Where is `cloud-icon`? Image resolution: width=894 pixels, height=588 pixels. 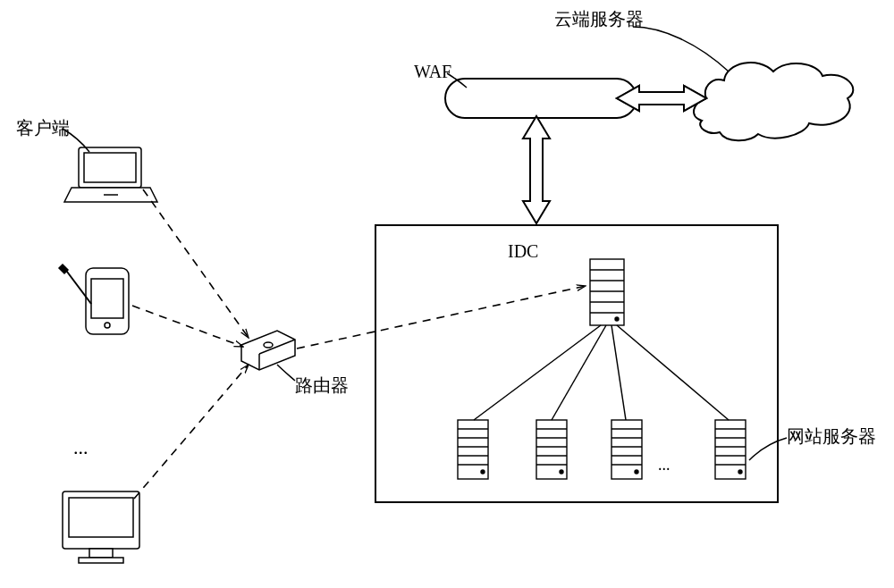 cloud-icon is located at coordinates (773, 102).